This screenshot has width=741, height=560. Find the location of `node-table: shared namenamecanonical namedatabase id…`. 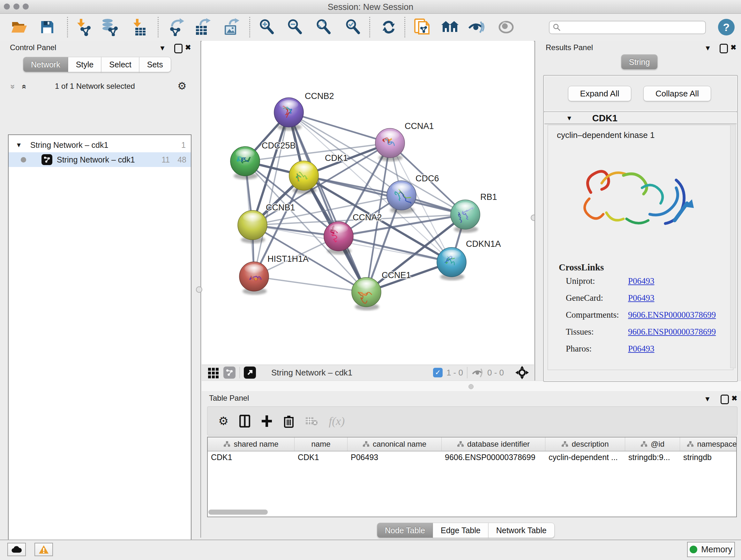

node-table: shared namenamecanonical namedatabase id… is located at coordinates (472, 477).